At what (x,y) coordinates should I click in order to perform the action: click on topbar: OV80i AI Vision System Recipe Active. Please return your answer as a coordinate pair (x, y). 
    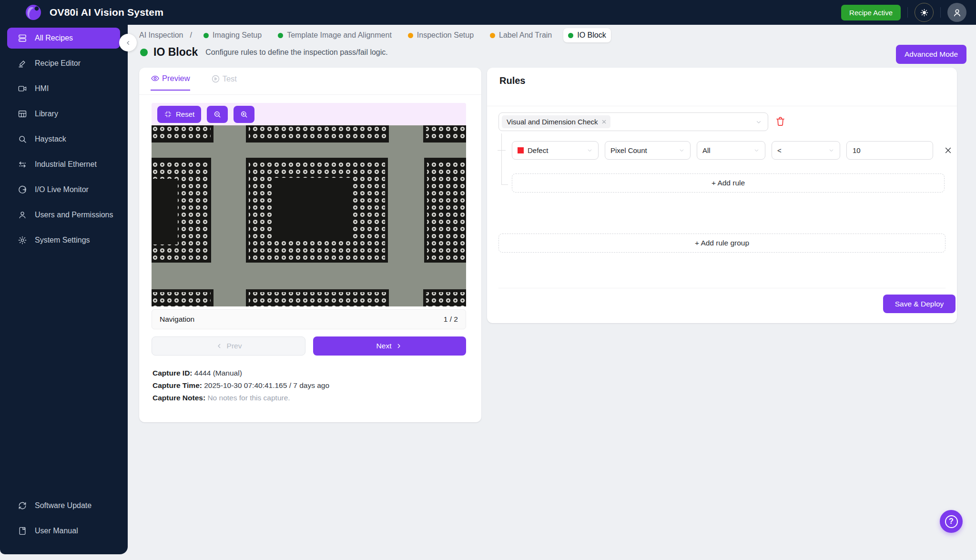
    Looking at the image, I should click on (488, 12).